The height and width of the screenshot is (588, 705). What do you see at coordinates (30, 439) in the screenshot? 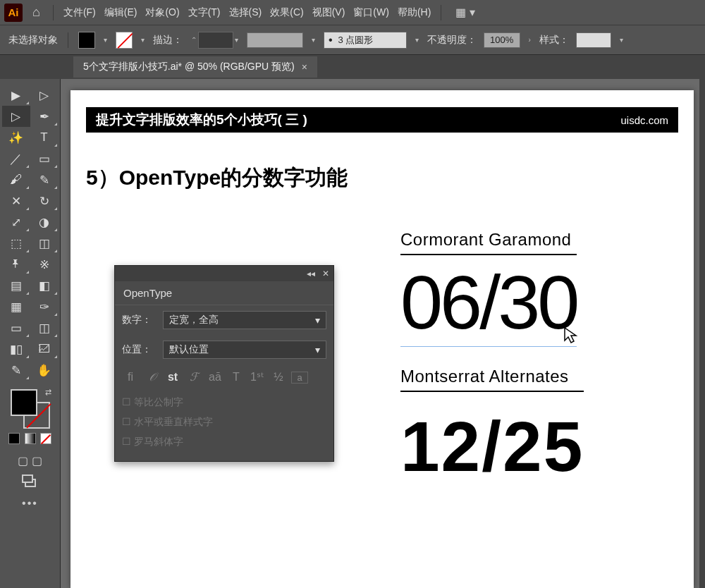
I see `gradient-mode-icon` at bounding box center [30, 439].